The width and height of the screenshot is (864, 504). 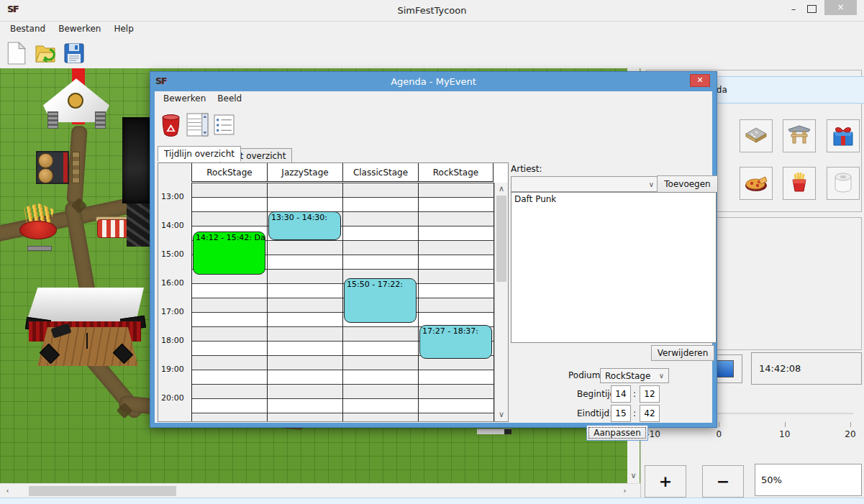 What do you see at coordinates (171, 125) in the screenshot?
I see `delete-trash-icon` at bounding box center [171, 125].